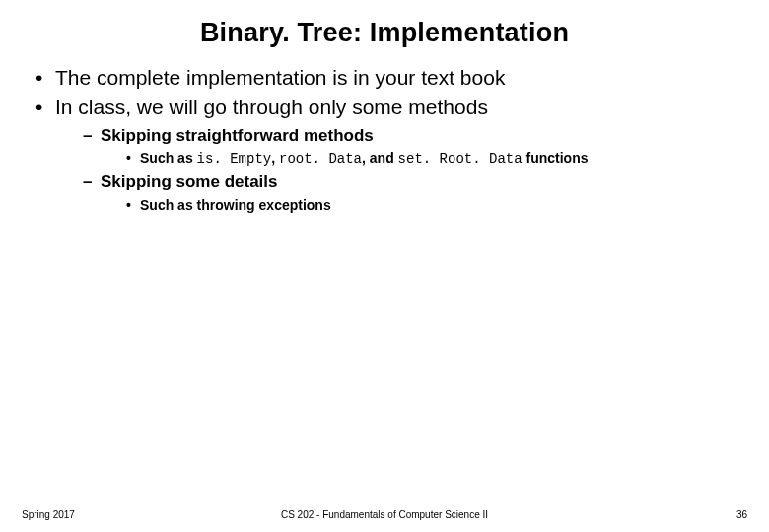  I want to click on code-fragment: set. Root. Data, so click(460, 159).